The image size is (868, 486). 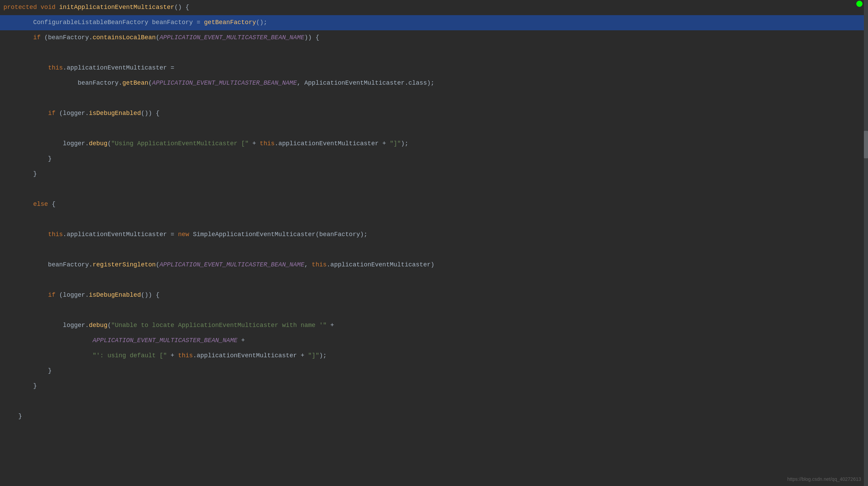 What do you see at coordinates (432, 144) in the screenshot?
I see `line-content: logger.debug("Using ApplicationEventMult…` at bounding box center [432, 144].